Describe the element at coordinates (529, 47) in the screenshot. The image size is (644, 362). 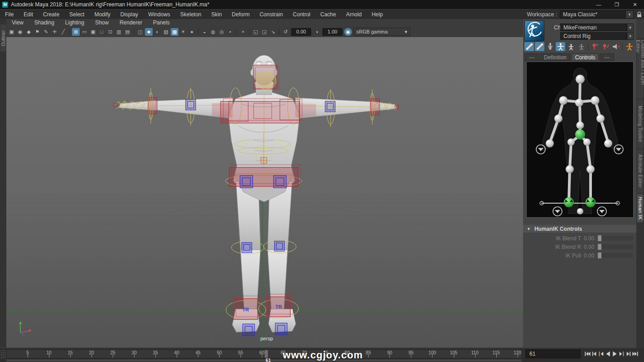
I see `manipulation-mode-icon` at that location.